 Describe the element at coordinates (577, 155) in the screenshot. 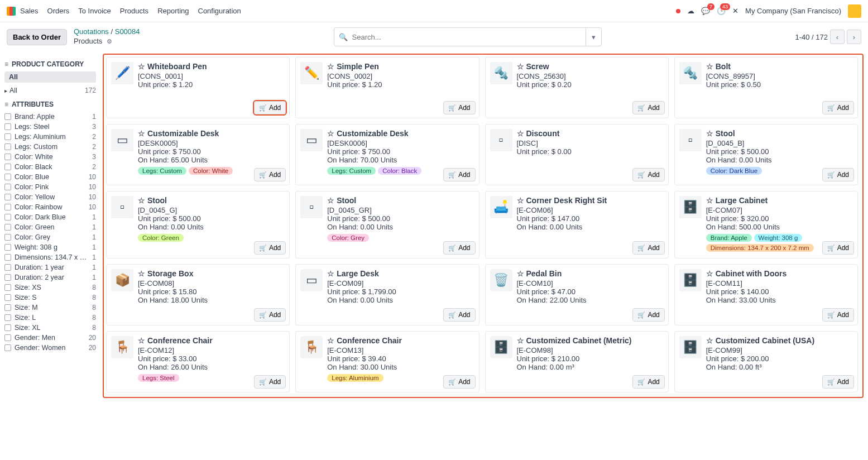

I see `product-card: ▫☆Discount[DISC]Unit price: $ 0.00🛒Add` at that location.